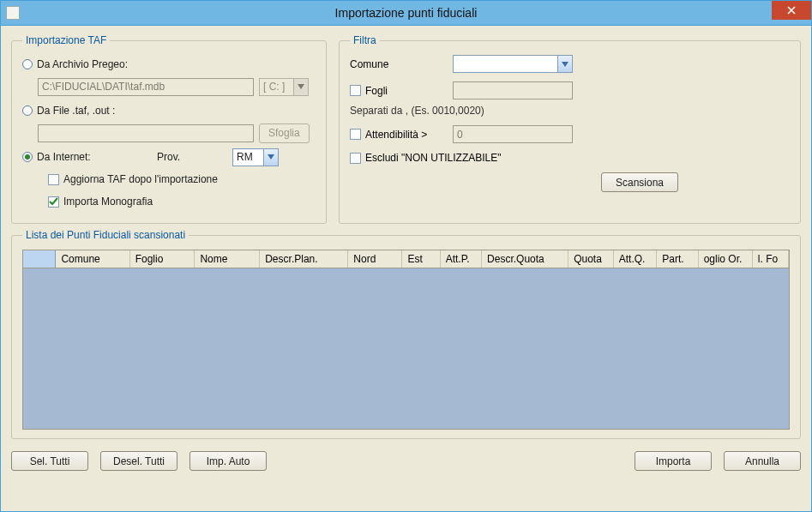 This screenshot has width=812, height=512. Describe the element at coordinates (513, 63) in the screenshot. I see `comune-combo` at that location.